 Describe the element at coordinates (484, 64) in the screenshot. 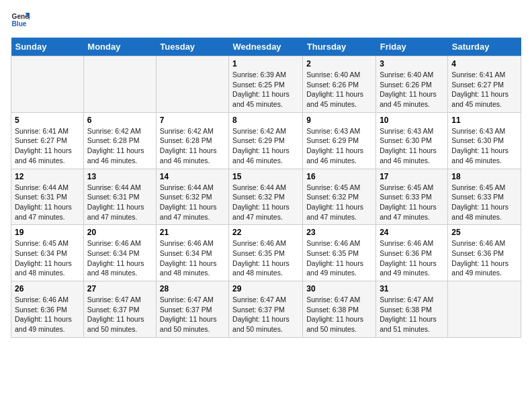

I see `day-number: 4` at that location.